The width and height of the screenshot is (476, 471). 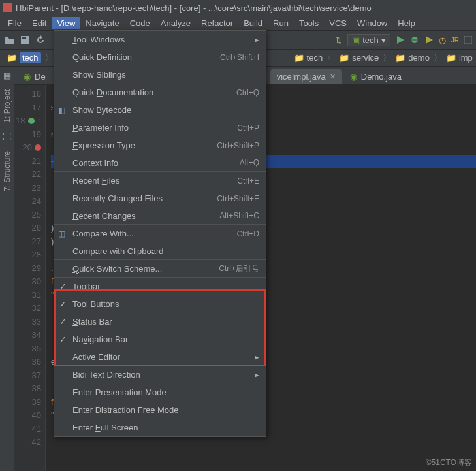 What do you see at coordinates (160, 57) in the screenshot?
I see `menu-item-quick-definition: Quick DefinitionCtrl+Shift+I` at bounding box center [160, 57].